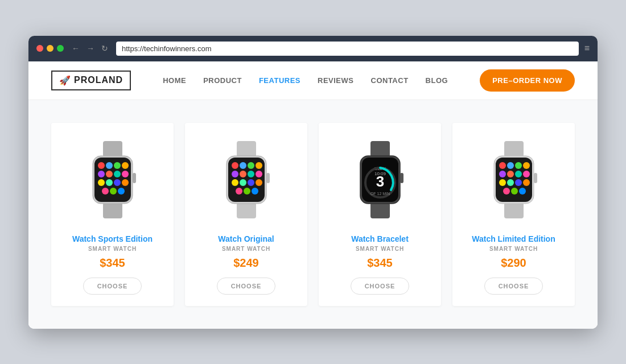 This screenshot has width=626, height=364. Describe the element at coordinates (167, 49) in the screenshot. I see `url-text: https://techinfowinners.com` at that location.